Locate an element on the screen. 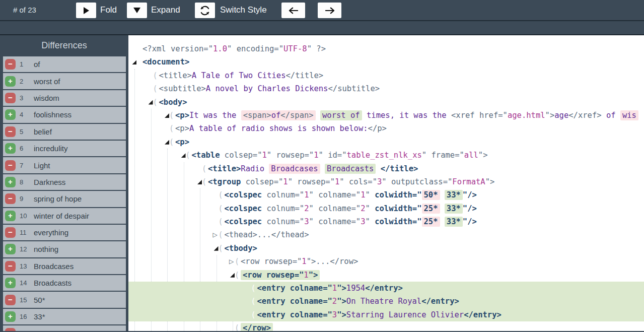 This screenshot has width=644, height=332. code-line: (<table colsep="1" rowsep="1" id="table_… is located at coordinates (386, 155).